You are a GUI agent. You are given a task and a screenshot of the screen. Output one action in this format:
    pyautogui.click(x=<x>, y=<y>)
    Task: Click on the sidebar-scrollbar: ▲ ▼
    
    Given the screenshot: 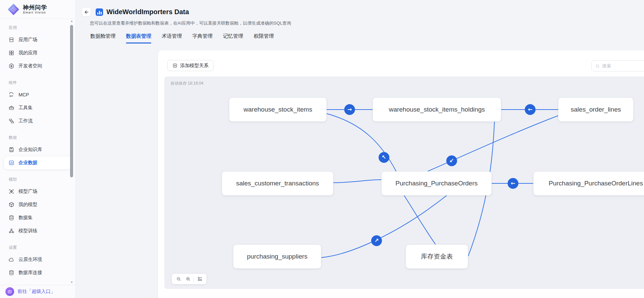 What is the action you would take?
    pyautogui.click(x=72, y=152)
    